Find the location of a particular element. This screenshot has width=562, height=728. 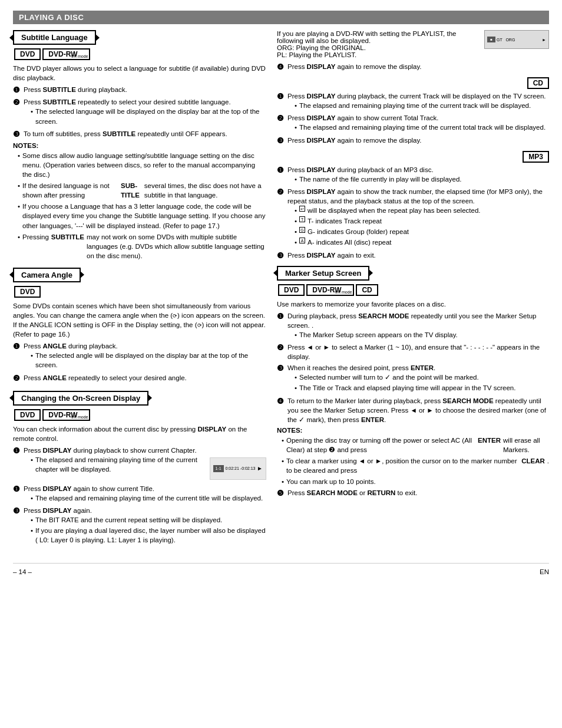

camera-step1: ❶ Press ANGLE during playback. The selec… is located at coordinates (140, 356).